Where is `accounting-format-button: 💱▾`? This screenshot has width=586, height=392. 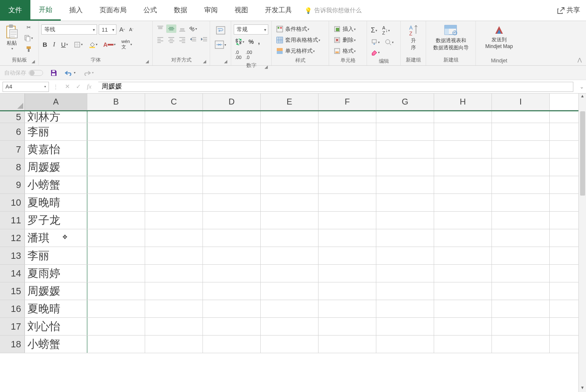
accounting-format-button: 💱▾ is located at coordinates (240, 42).